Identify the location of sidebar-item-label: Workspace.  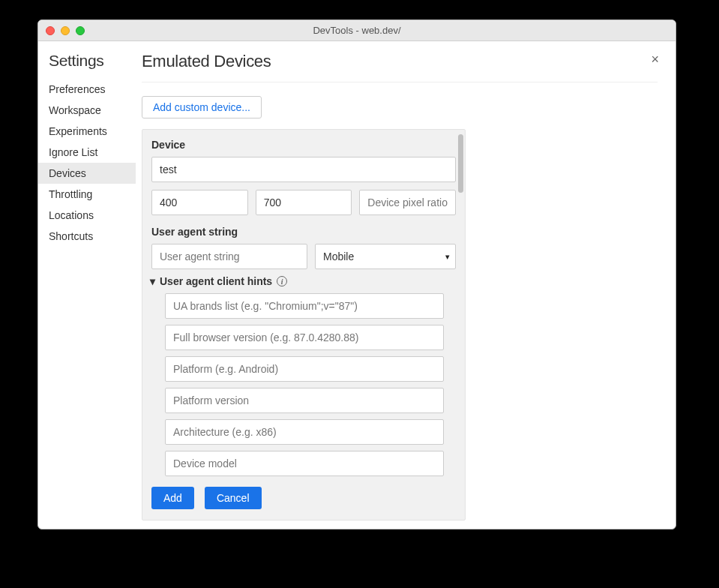
(75, 110).